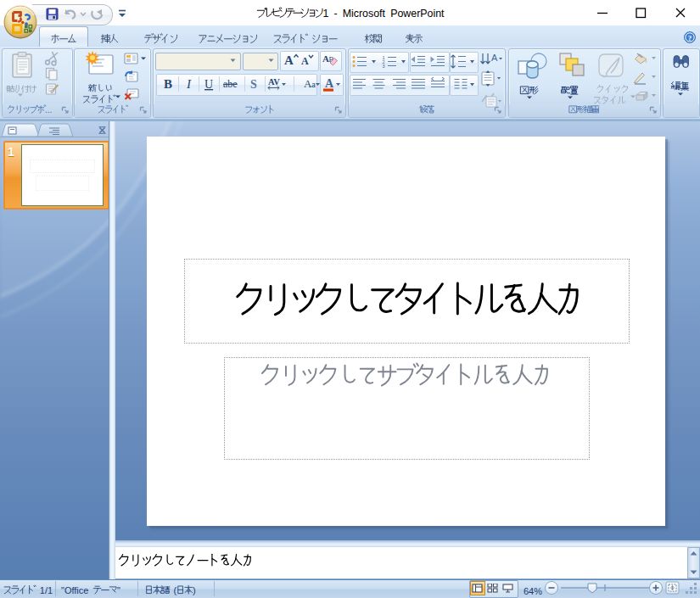  What do you see at coordinates (274, 81) in the screenshot?
I see `svg-text: AV` at bounding box center [274, 81].